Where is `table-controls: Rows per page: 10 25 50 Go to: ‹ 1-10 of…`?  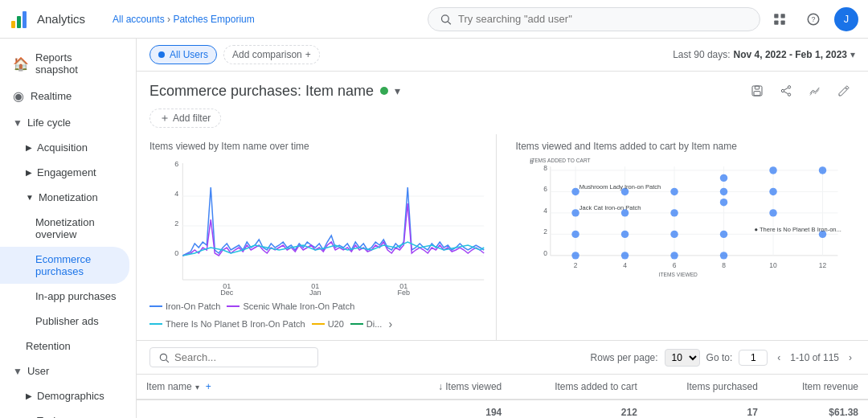
table-controls: Rows per page: 10 25 50 Go to: ‹ 1-10 of… is located at coordinates (502, 358).